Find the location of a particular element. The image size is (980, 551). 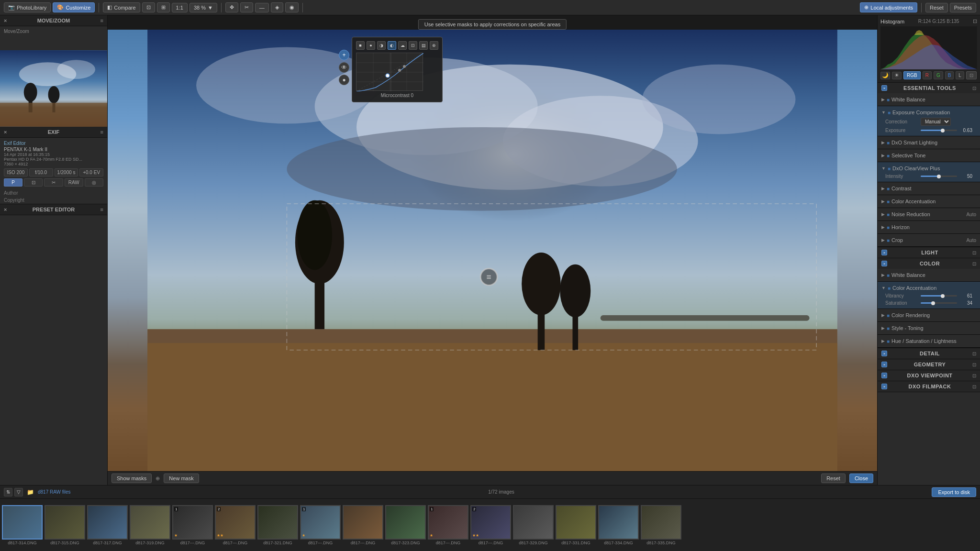

geometry-expand-icon: ⊡ is located at coordinates (974, 364).